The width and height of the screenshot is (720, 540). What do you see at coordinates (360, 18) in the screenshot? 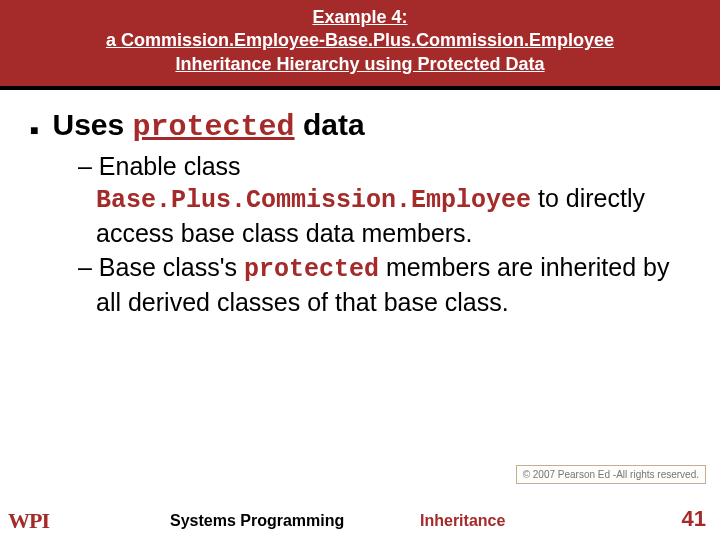
I see `title-line-1: Example 4:` at bounding box center [360, 18].